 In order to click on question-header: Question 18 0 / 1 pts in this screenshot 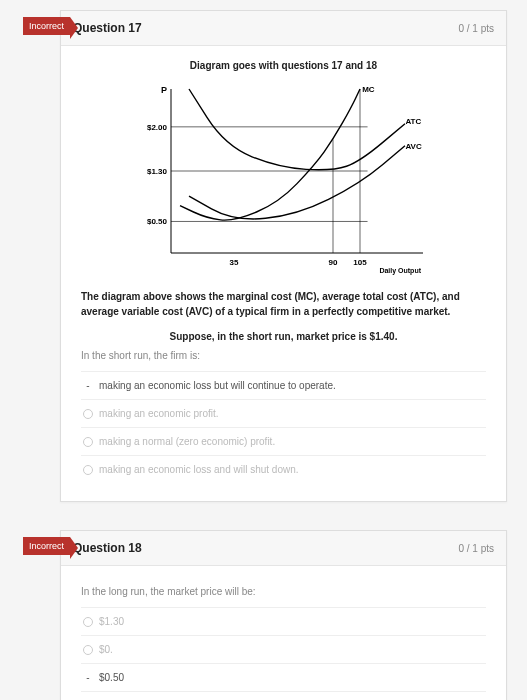, I will do `click(284, 548)`.